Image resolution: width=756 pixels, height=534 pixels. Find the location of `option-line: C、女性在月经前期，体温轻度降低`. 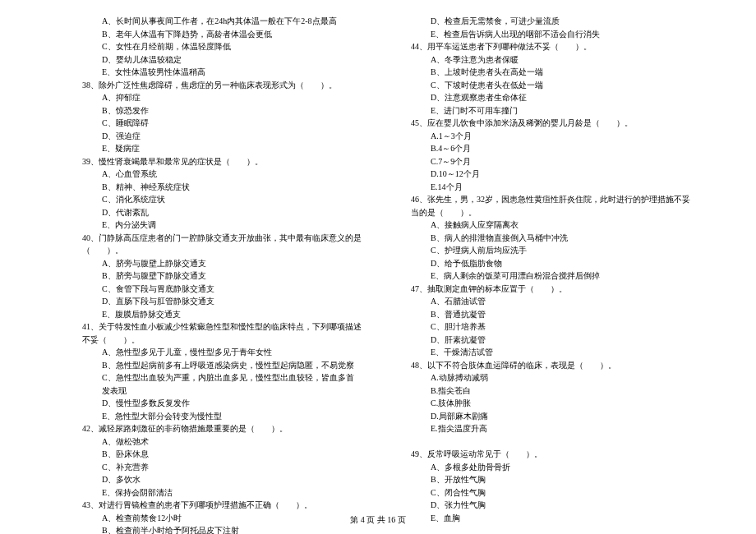

option-line: C、女性在月经前期，体温轻度降低 is located at coordinates (222, 47).